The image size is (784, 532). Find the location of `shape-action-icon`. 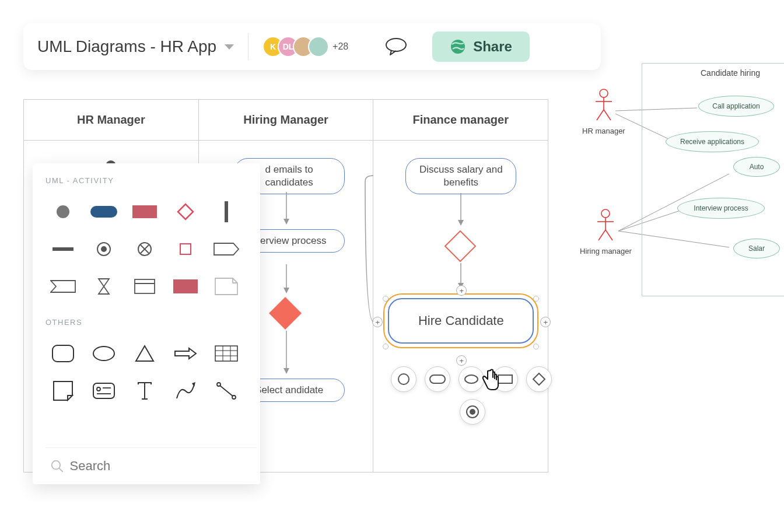

shape-action-icon is located at coordinates (145, 212).